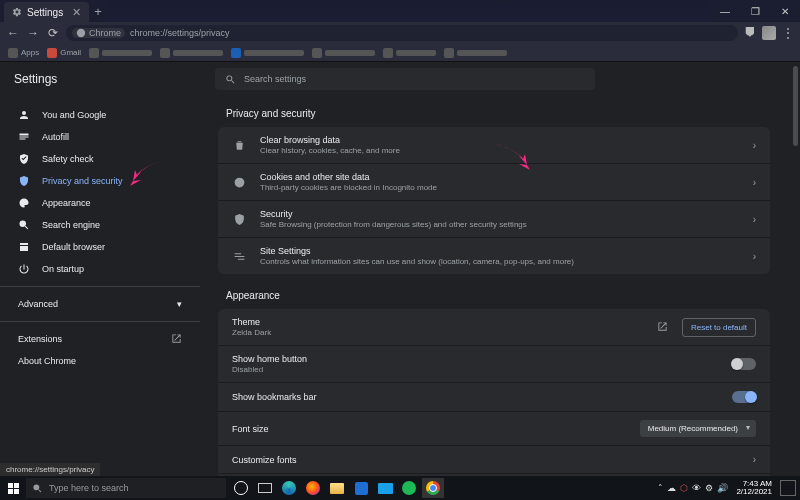 The width and height of the screenshot is (800, 500). I want to click on tab-close-button: ✕, so click(76, 12).